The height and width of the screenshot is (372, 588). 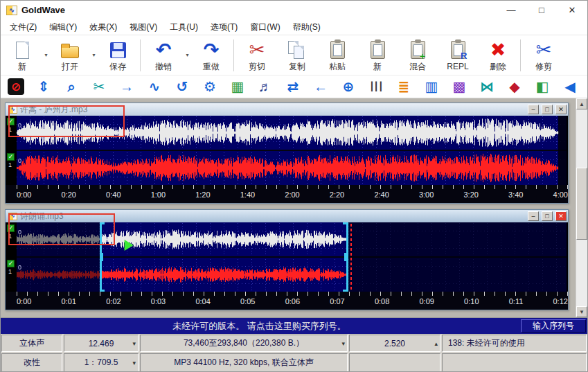 What do you see at coordinates (99, 87) in the screenshot?
I see `small-cut-icon: ✂` at bounding box center [99, 87].